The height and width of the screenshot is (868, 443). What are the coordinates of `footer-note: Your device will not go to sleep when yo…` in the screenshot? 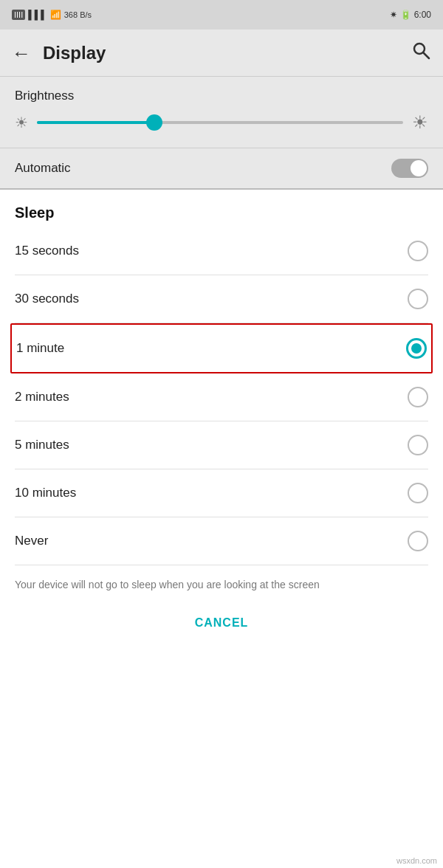 It's located at (222, 579).